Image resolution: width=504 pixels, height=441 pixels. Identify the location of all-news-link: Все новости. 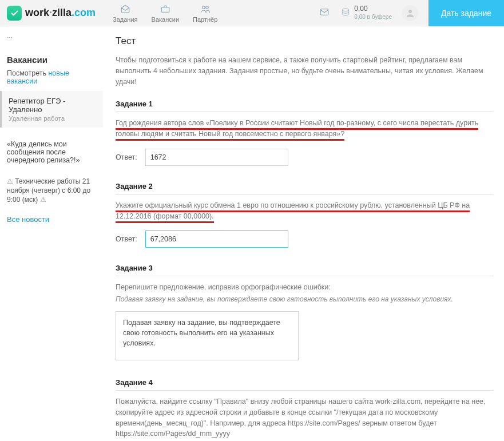
(28, 220).